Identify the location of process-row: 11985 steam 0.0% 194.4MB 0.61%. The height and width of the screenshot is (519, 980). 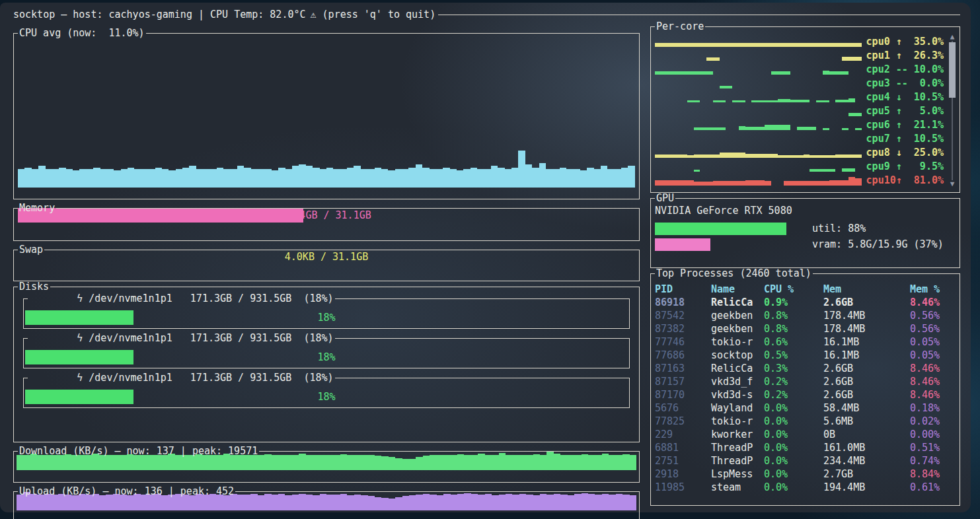
(805, 487).